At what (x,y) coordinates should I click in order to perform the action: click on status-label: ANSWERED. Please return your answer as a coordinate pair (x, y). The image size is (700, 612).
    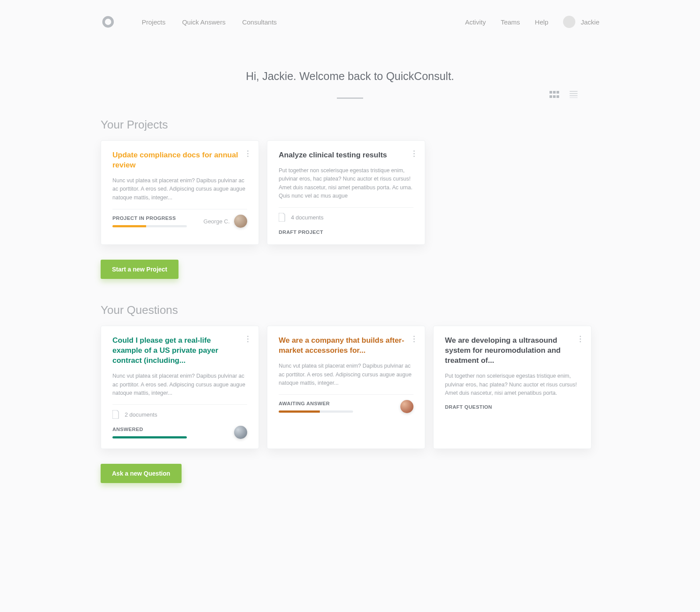
    Looking at the image, I should click on (173, 429).